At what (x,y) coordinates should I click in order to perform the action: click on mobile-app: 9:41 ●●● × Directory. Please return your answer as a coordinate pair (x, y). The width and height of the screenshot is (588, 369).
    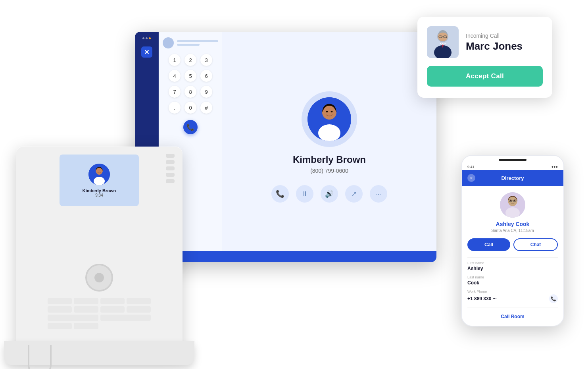
    Looking at the image, I should click on (513, 241).